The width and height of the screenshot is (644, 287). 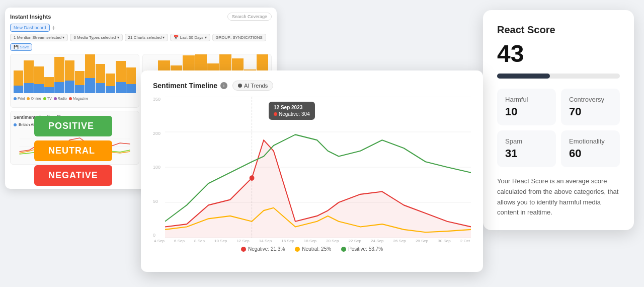 I want to click on tooltip-date: 12 Sep 2023, so click(x=292, y=108).